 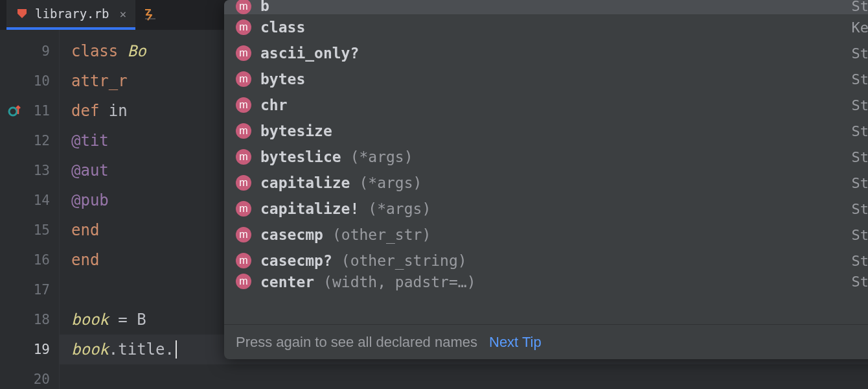 I want to click on completion-item: mclassKernel, so click(x=546, y=27).